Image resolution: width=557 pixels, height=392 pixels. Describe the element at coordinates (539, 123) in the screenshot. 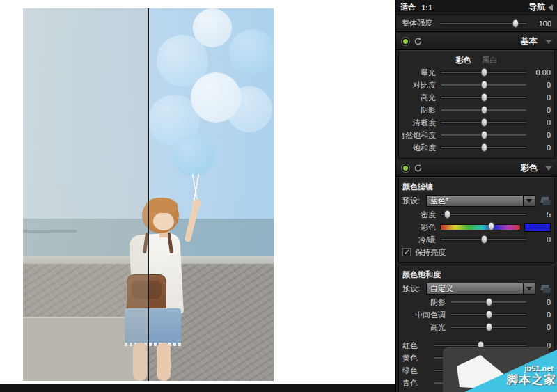

I see `clarity-value: 0` at that location.